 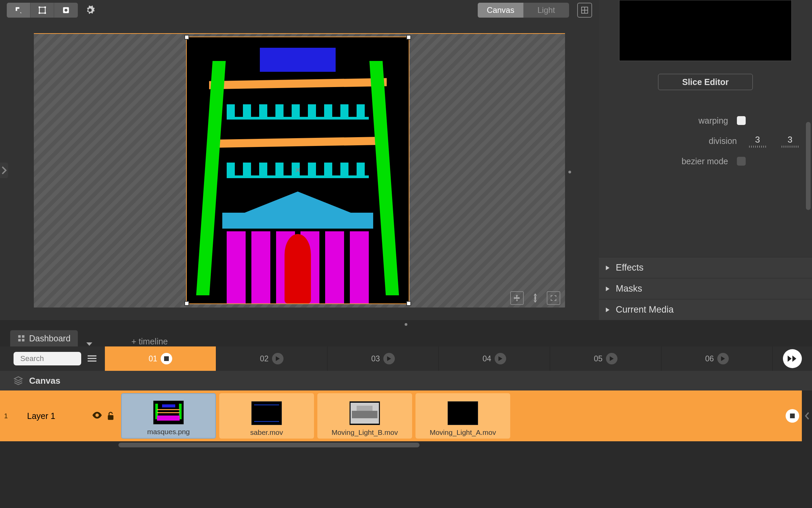 What do you see at coordinates (705, 289) in the screenshot?
I see `masks-accordion: Masks` at bounding box center [705, 289].